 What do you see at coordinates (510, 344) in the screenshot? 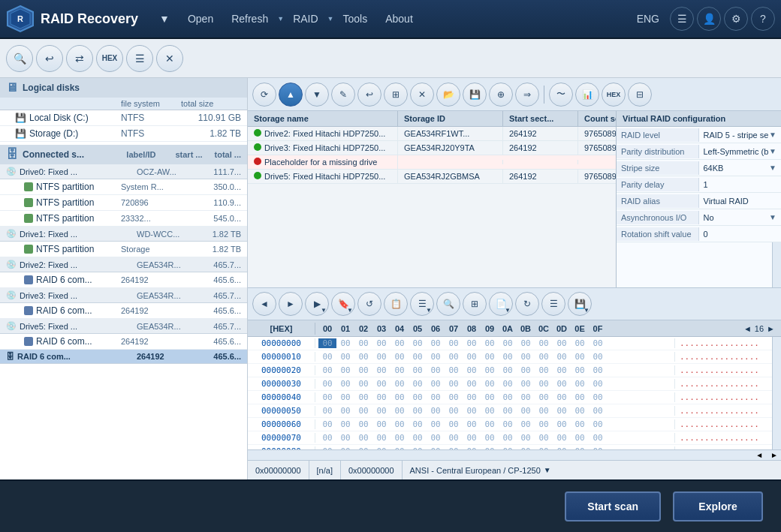
I see `hex-data-row-0: 0000000000000000000000000000000000000000…` at bounding box center [510, 344].